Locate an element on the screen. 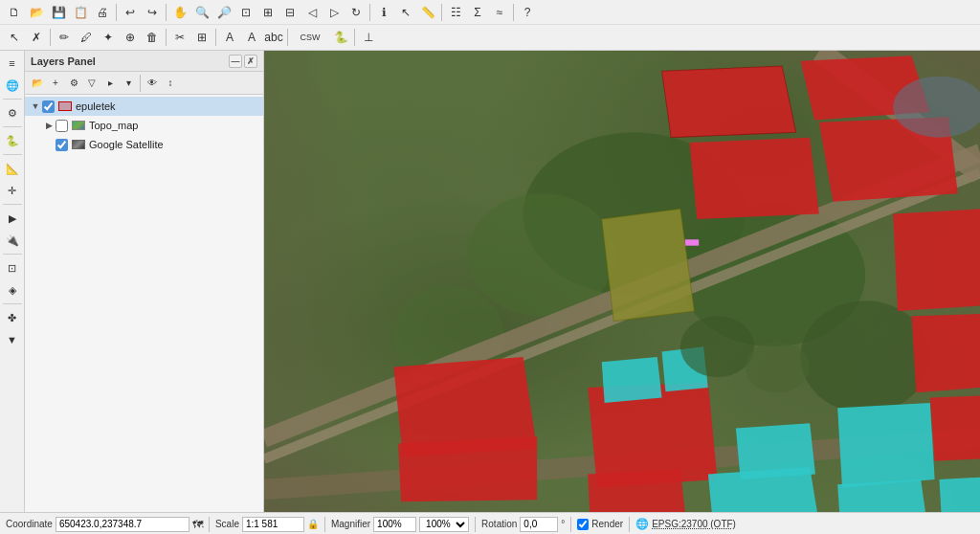 This screenshot has height=534, width=980. statistics-btn: ≈ is located at coordinates (500, 12).